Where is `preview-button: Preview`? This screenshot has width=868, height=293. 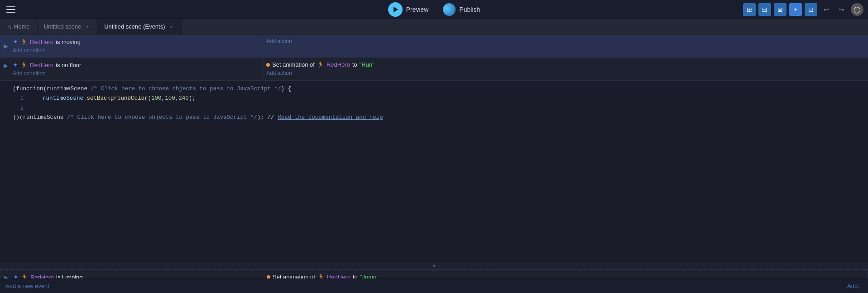 preview-button: Preview is located at coordinates (408, 10).